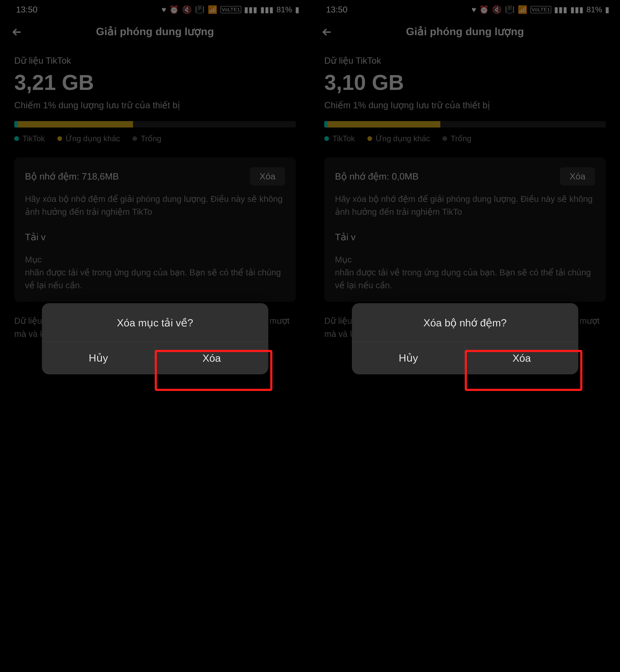 Image resolution: width=620 pixels, height=672 pixels. What do you see at coordinates (72, 177) in the screenshot?
I see `cache-label: Bộ nhớ đệm: 718,6MB` at bounding box center [72, 177].